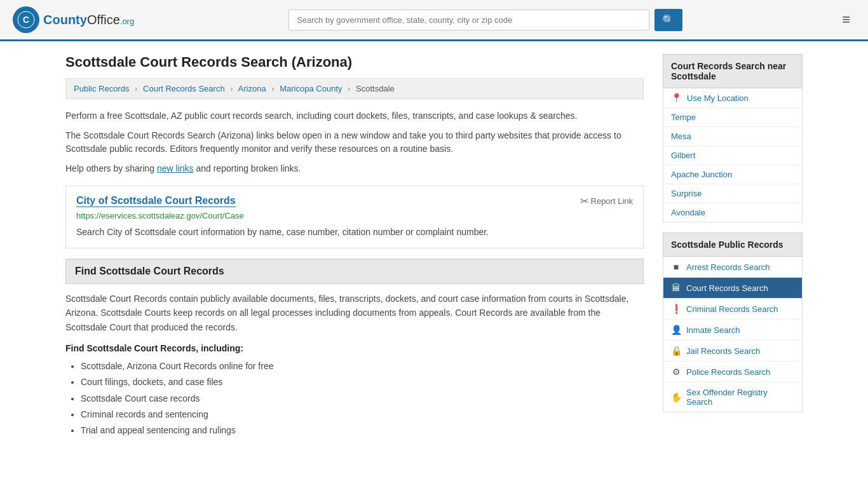  What do you see at coordinates (676, 309) in the screenshot?
I see `pr-icon: ❗` at bounding box center [676, 309].